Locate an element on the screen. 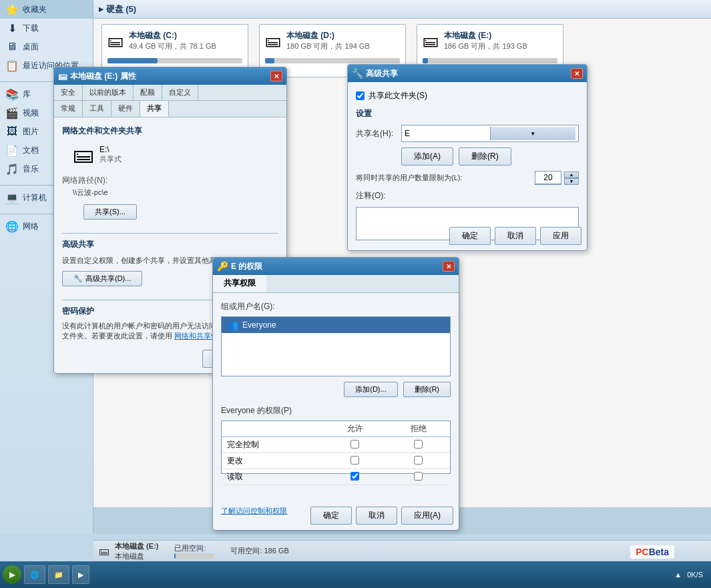 Image resolution: width=711 pixels, height=588 pixels. perm-deny-fullcontrol is located at coordinates (418, 445).